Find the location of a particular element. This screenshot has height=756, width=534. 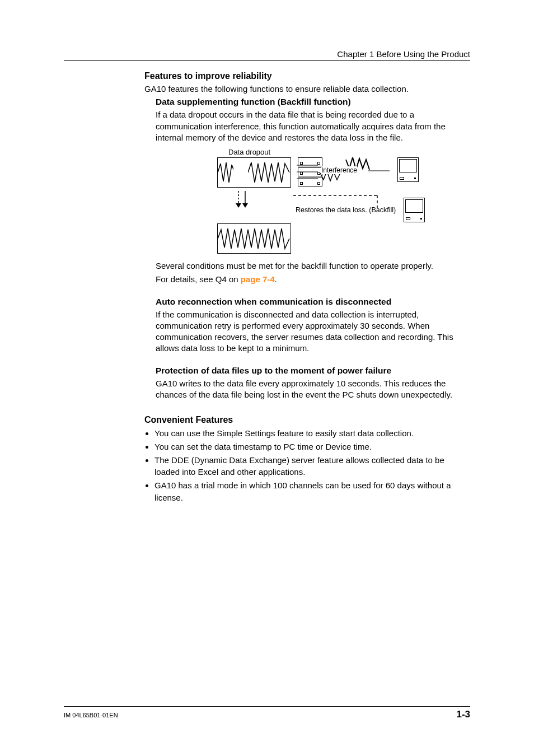

list-item: GA10 has a trial mode in which 100 chann… is located at coordinates (309, 492).